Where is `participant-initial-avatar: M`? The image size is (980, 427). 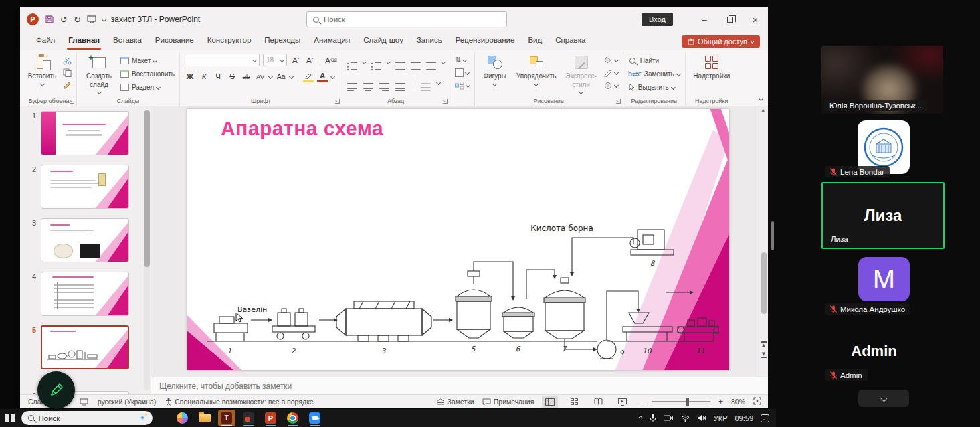
participant-initial-avatar: M is located at coordinates (884, 279).